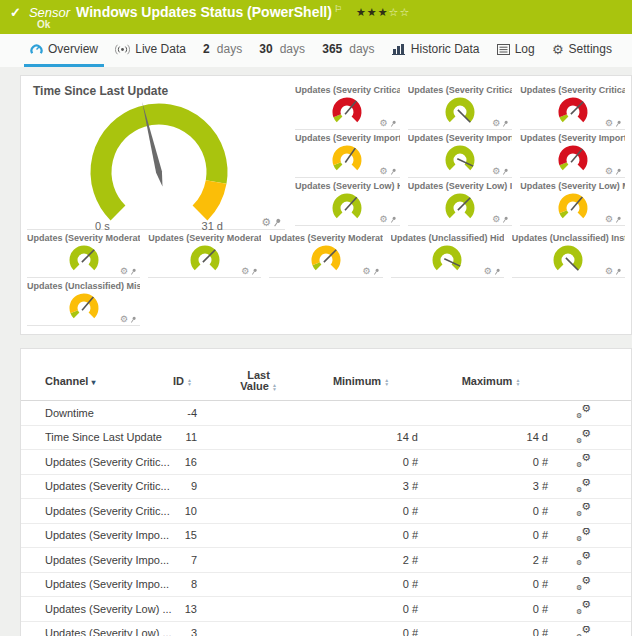 The height and width of the screenshot is (636, 632). Describe the element at coordinates (156, 156) in the screenshot. I see `main-gauge-cell: Time Since Last Update 0 s 31 d ⚙` at that location.